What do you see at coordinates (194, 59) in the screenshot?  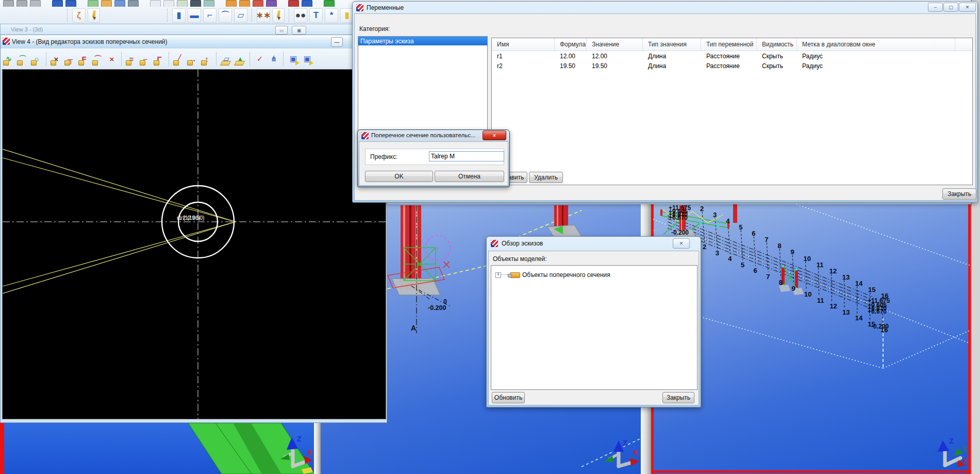 I see `sketch-editor-toolbar: ∿⌒○×╥F⌒×=⌐Γ╱↔↕▱▲✓⋔▣▣` at bounding box center [194, 59].